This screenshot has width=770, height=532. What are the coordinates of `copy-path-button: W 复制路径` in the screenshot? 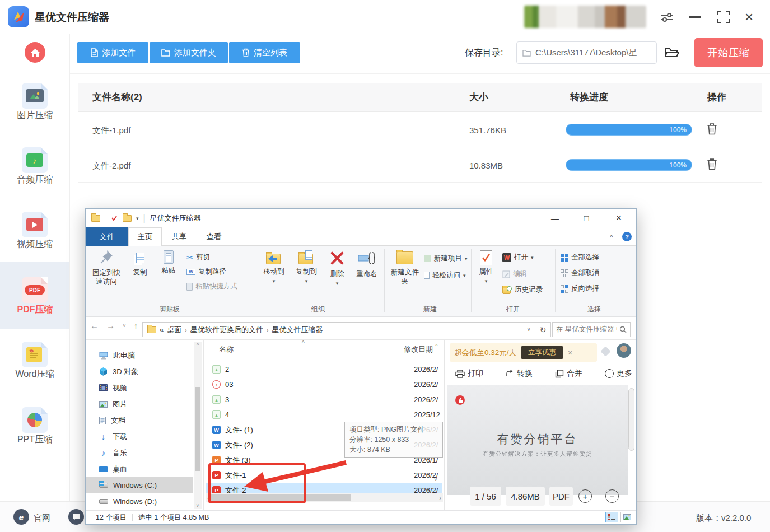 It's located at (206, 272).